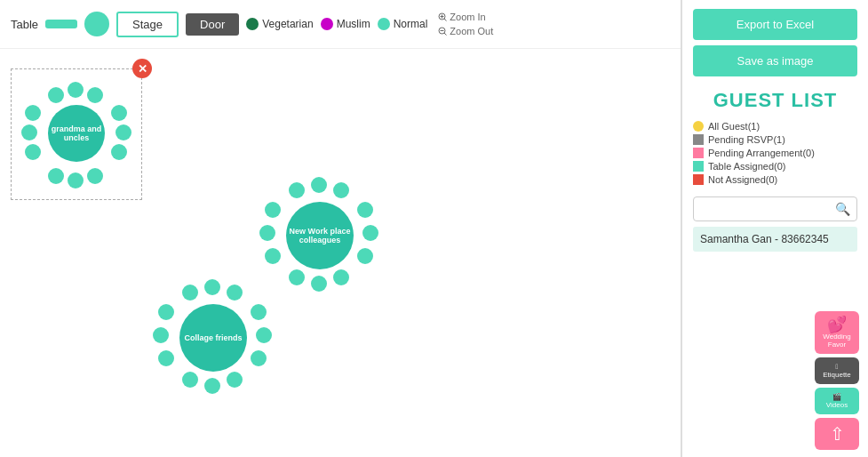 This screenshot has width=868, height=457. Describe the element at coordinates (842, 209) in the screenshot. I see `search-icon: 🔍` at that location.